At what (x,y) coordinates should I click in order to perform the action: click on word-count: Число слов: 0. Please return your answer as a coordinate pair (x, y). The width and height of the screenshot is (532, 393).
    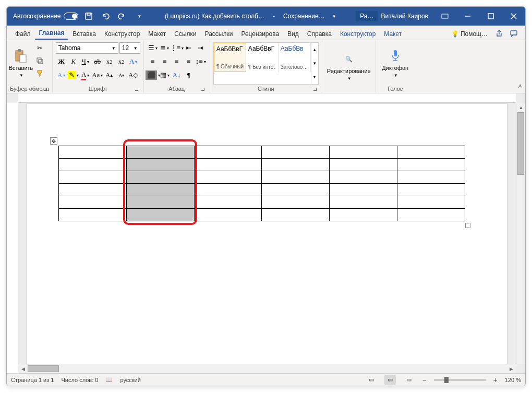
    Looking at the image, I should click on (79, 380).